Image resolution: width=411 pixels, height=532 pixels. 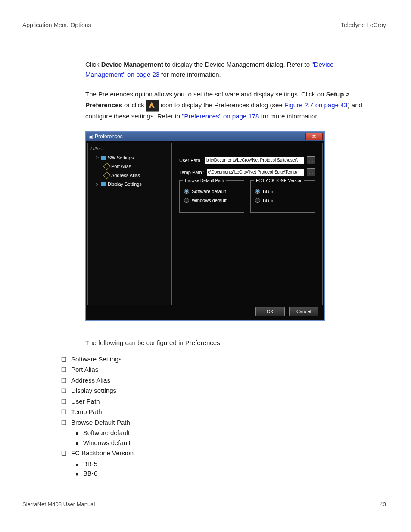 I want to click on list-sub-item: BB-6, so click(x=231, y=474).